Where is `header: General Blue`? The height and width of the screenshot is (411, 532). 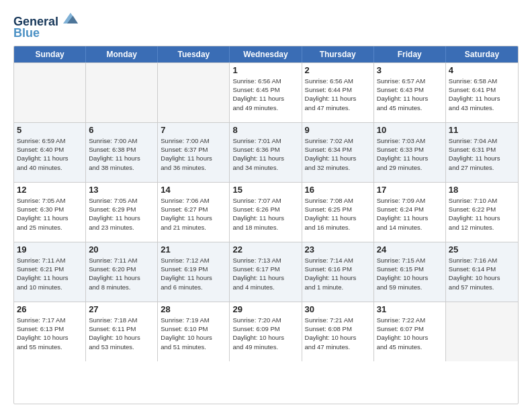 header: General Blue is located at coordinates (266, 26).